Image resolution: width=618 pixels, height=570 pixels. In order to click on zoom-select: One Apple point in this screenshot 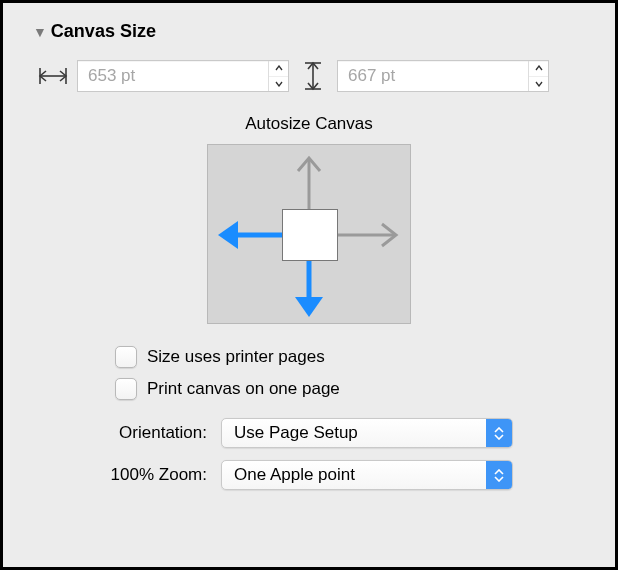, I will do `click(367, 475)`.